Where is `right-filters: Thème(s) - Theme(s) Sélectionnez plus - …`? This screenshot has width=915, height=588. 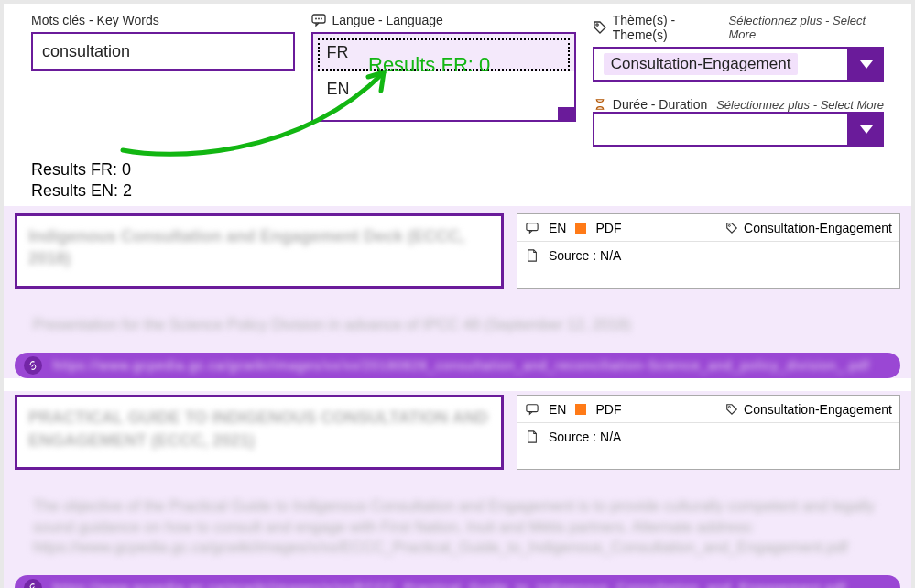
right-filters: Thème(s) - Theme(s) Sélectionnez plus - … is located at coordinates (738, 80).